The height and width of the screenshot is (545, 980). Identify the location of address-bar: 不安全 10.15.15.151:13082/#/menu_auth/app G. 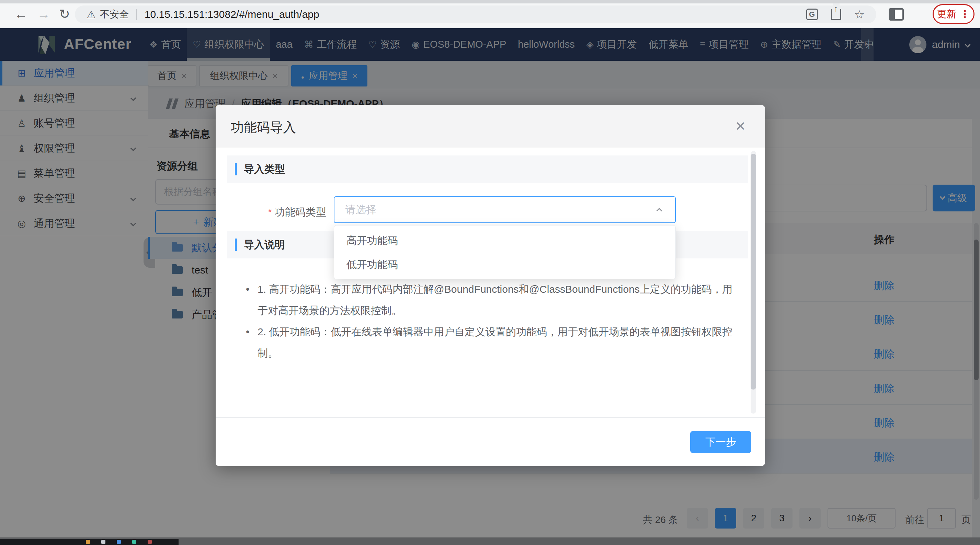
(476, 14).